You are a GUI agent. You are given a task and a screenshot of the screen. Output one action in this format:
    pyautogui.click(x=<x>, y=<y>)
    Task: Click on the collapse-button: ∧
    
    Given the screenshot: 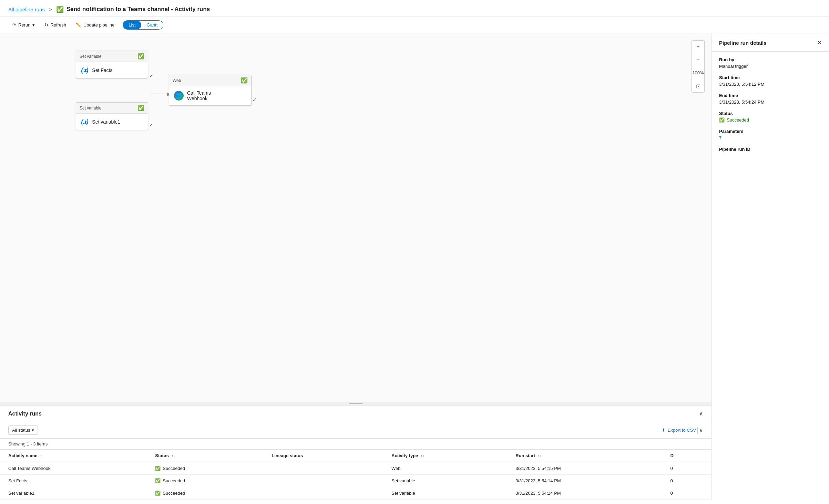 What is the action you would take?
    pyautogui.click(x=701, y=414)
    